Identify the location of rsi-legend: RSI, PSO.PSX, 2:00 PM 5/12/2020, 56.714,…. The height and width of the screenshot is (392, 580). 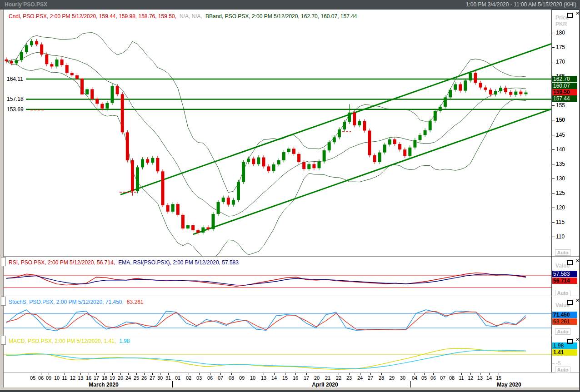
(125, 263).